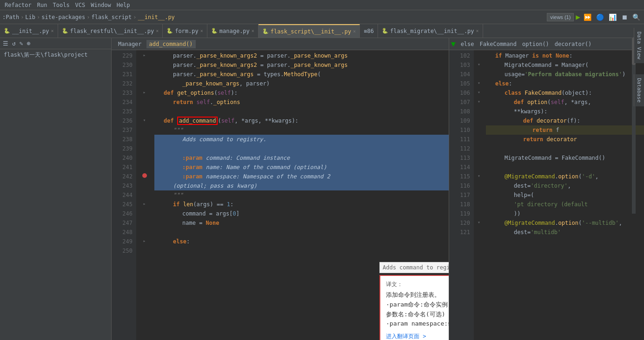 Image resolution: width=644 pixels, height=340 pixels. Describe the element at coordinates (639, 90) in the screenshot. I see `database-tab: Database` at that location.